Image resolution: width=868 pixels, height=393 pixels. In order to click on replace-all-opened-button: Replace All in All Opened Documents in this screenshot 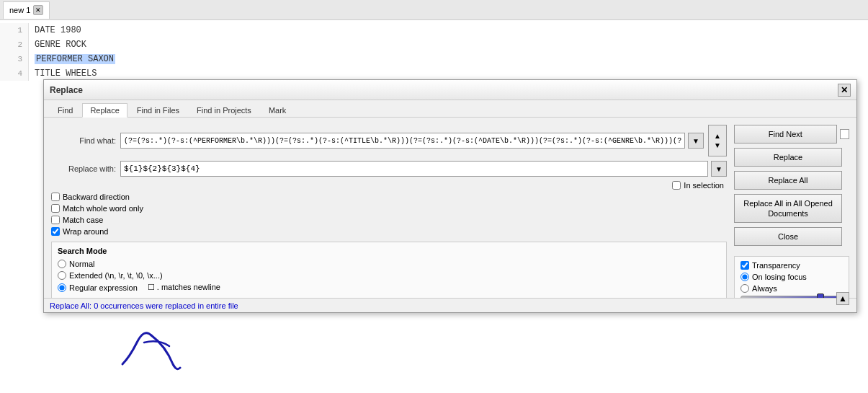, I will do `click(788, 208)`.